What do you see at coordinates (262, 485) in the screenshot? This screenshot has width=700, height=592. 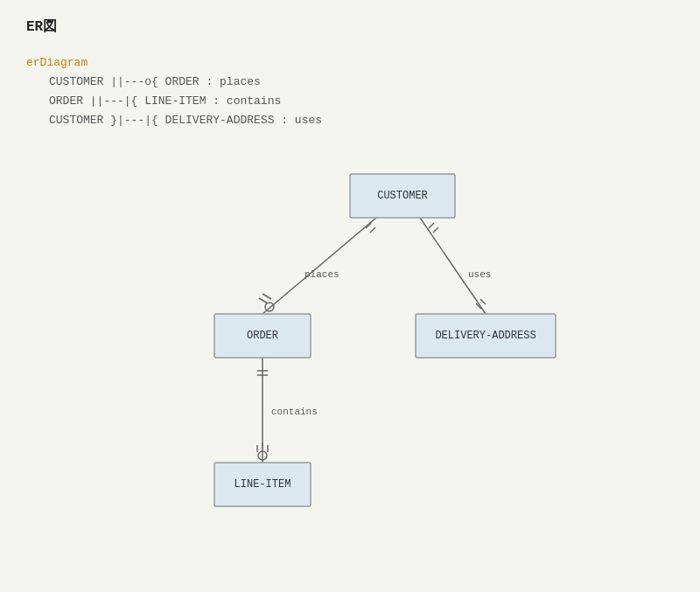 I see `entity-lineitem-label: LINE-ITEM` at bounding box center [262, 485].